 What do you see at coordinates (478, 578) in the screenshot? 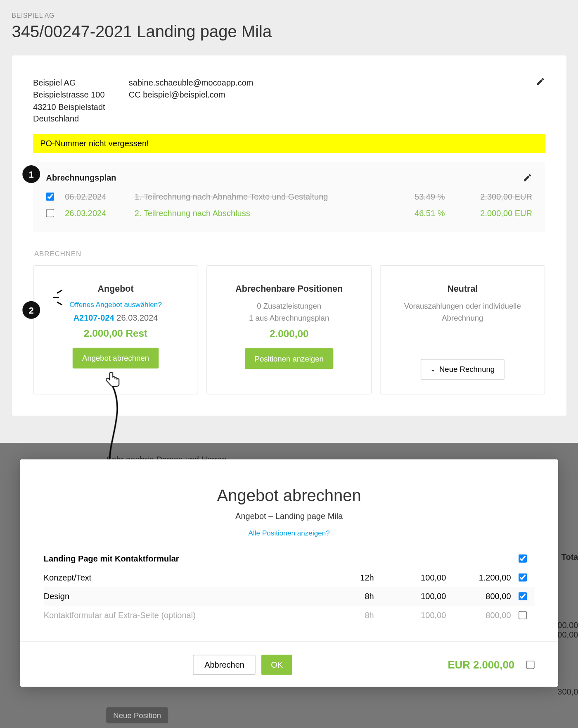
I see `modal-item-total: 1.200,00` at bounding box center [478, 578].